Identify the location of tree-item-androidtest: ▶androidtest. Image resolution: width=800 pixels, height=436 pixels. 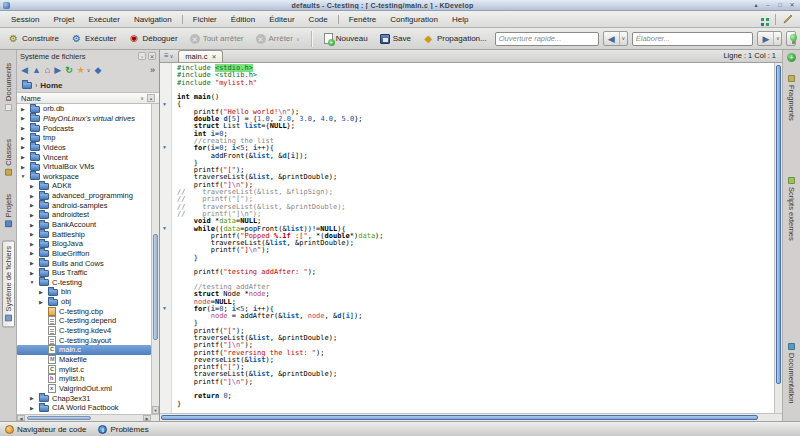
(84, 215).